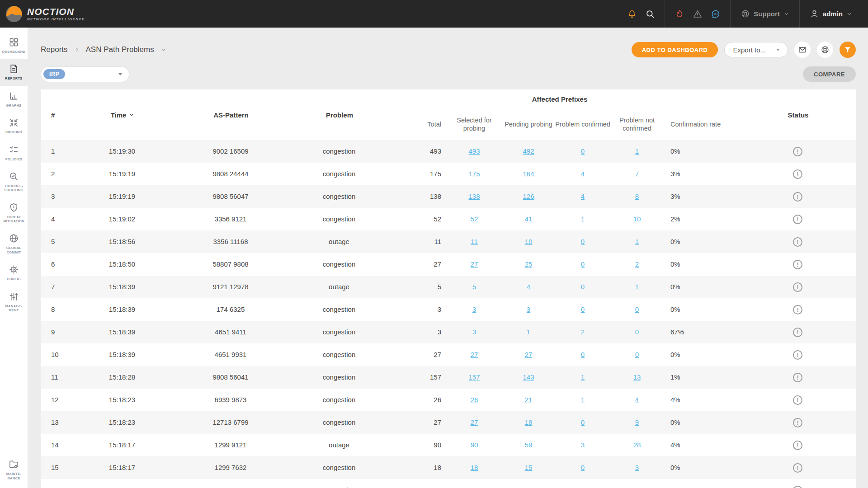  What do you see at coordinates (765, 14) in the screenshot?
I see `support-menu: Support` at bounding box center [765, 14].